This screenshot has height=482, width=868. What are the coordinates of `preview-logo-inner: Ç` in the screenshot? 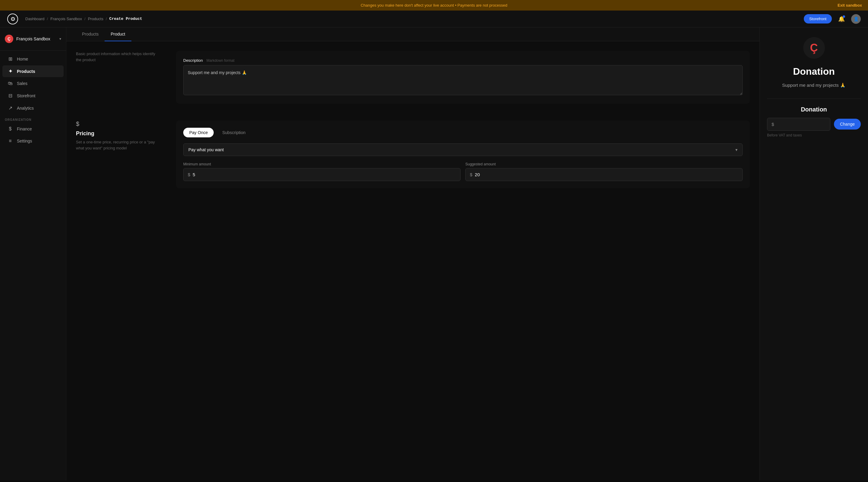 It's located at (814, 48).